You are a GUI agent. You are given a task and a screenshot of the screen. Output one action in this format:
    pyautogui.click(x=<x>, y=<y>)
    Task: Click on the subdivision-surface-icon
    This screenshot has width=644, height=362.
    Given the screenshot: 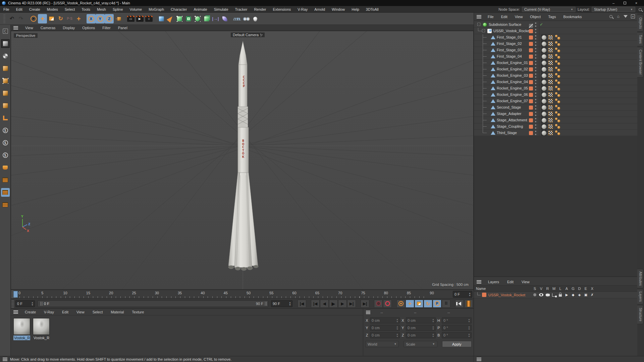 What is the action you would take?
    pyautogui.click(x=179, y=19)
    